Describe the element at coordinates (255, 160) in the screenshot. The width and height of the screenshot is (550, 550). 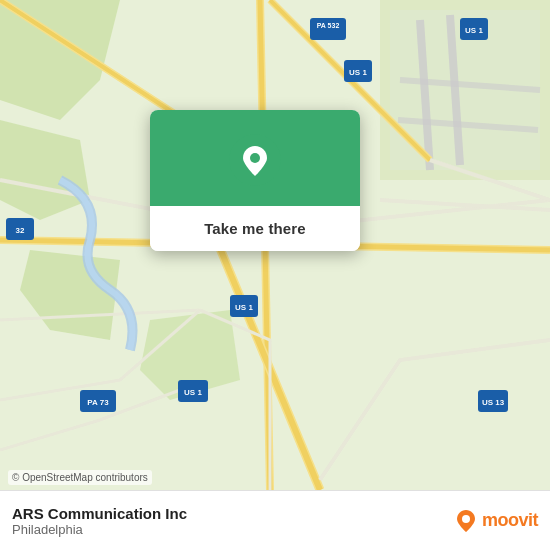
I see `location-pin-icon` at that location.